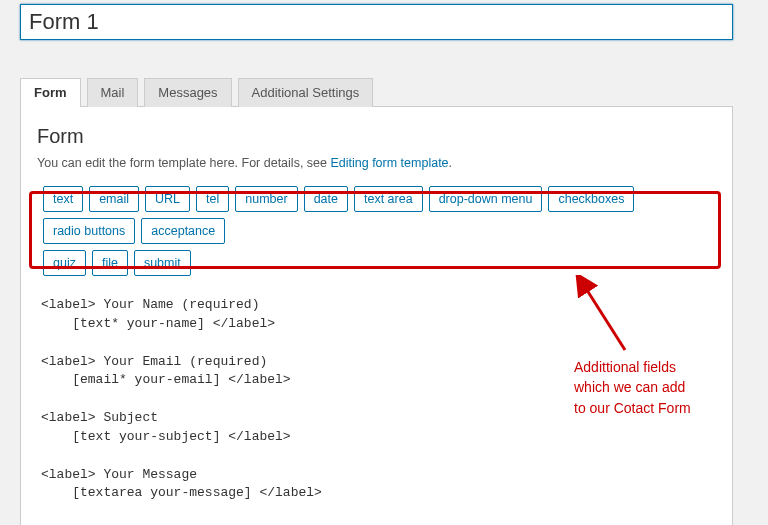 The width and height of the screenshot is (768, 525). I want to click on tag-button-email: email, so click(114, 199).